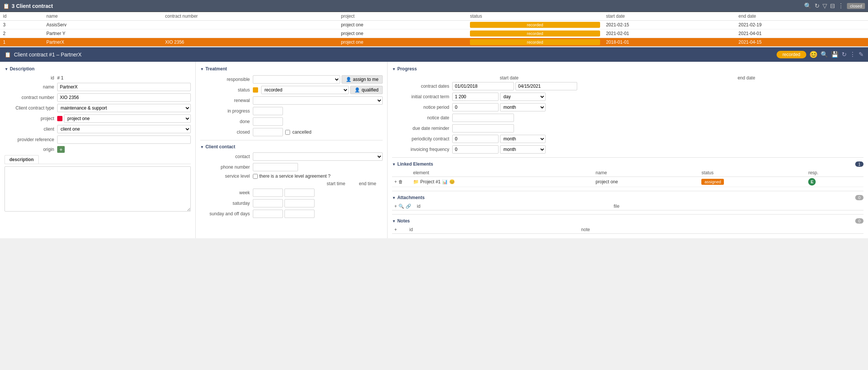 This screenshot has width=868, height=370. Describe the element at coordinates (318, 167) in the screenshot. I see `phone-field` at that location.